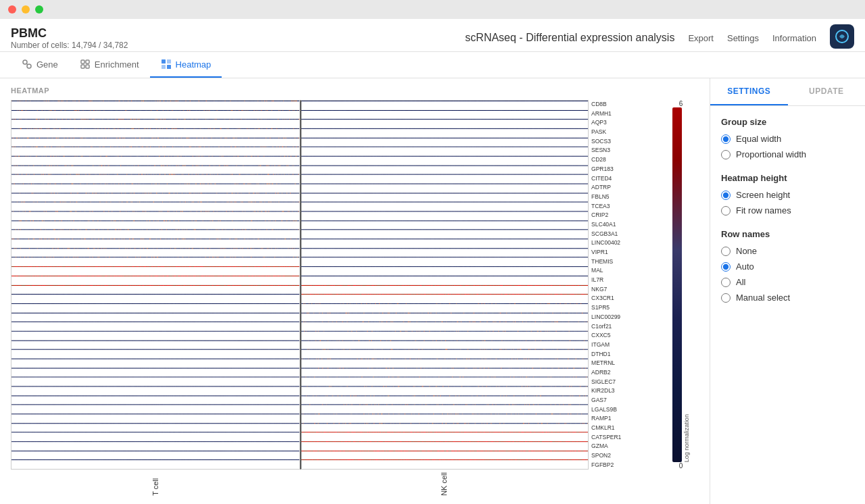 Image resolution: width=865 pixels, height=504 pixels. I want to click on gene-label: C1orf21, so click(627, 327).